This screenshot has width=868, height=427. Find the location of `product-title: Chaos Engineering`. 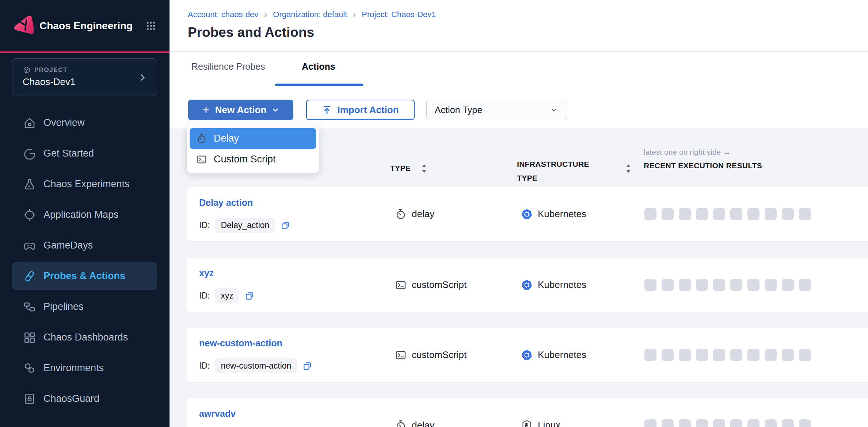

product-title: Chaos Engineering is located at coordinates (92, 26).